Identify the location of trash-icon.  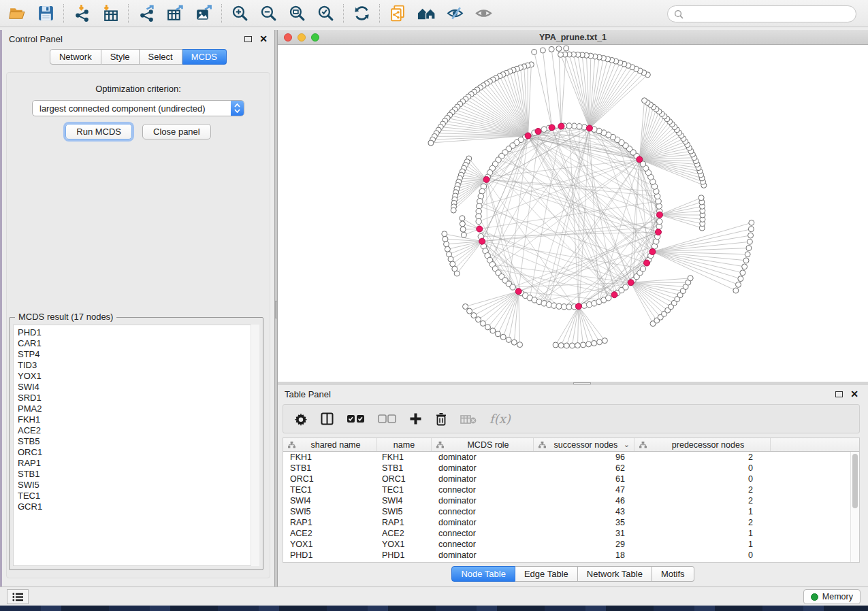
(441, 419).